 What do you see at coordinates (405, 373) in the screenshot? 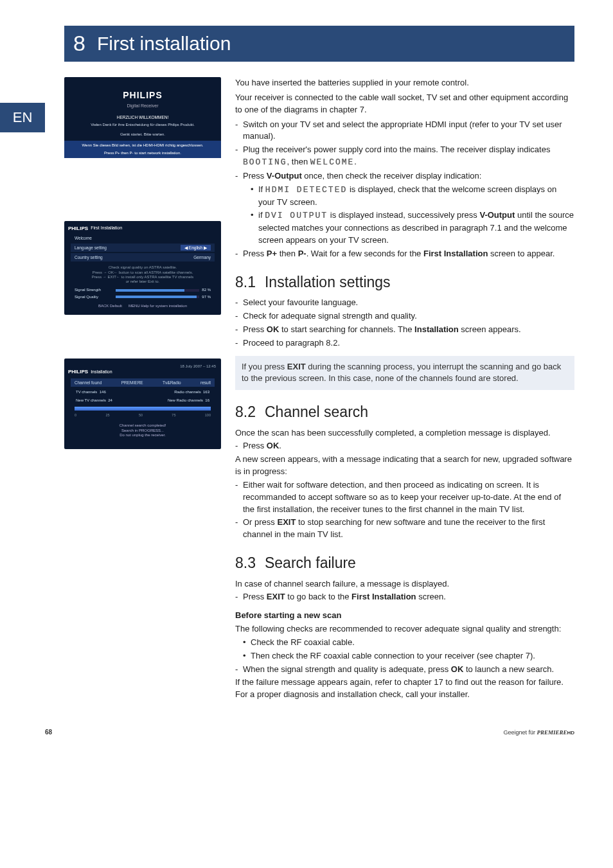
I see `note-exit-scanning: If you press EXIT during the scanning pr…` at bounding box center [405, 373].